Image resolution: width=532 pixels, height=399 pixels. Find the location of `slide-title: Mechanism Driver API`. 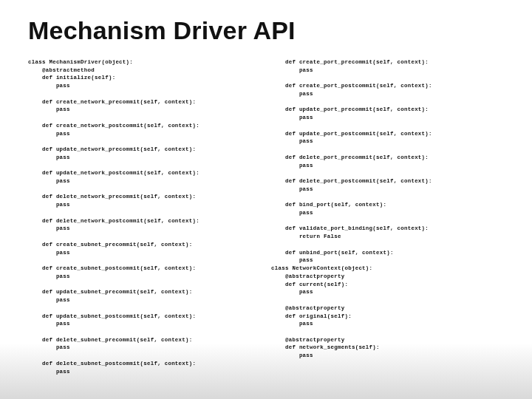

slide-title: Mechanism Driver API is located at coordinates (266, 31).